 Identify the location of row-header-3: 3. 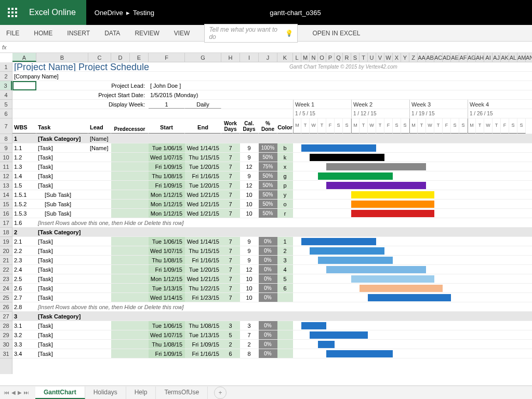
(6, 86).